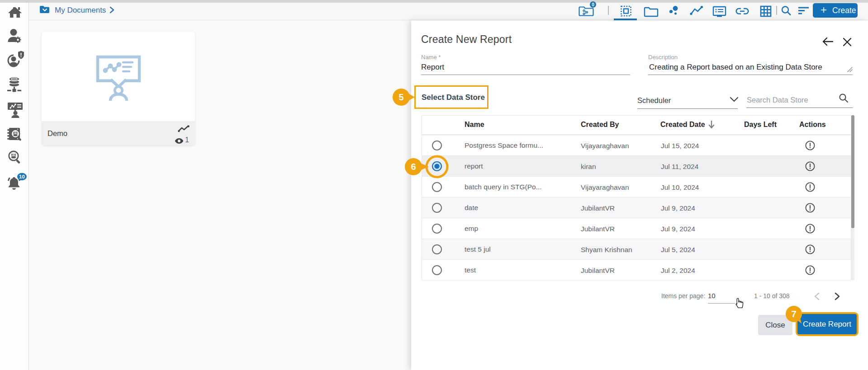 The image size is (868, 370). Describe the element at coordinates (793, 314) in the screenshot. I see `svg-text: 7` at that location.